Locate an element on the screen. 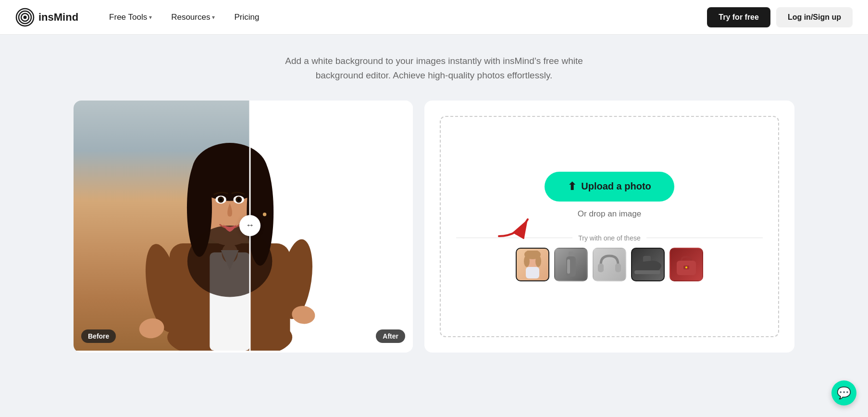 This screenshot has width=868, height=417. nav-pricing: Pricing is located at coordinates (247, 17).